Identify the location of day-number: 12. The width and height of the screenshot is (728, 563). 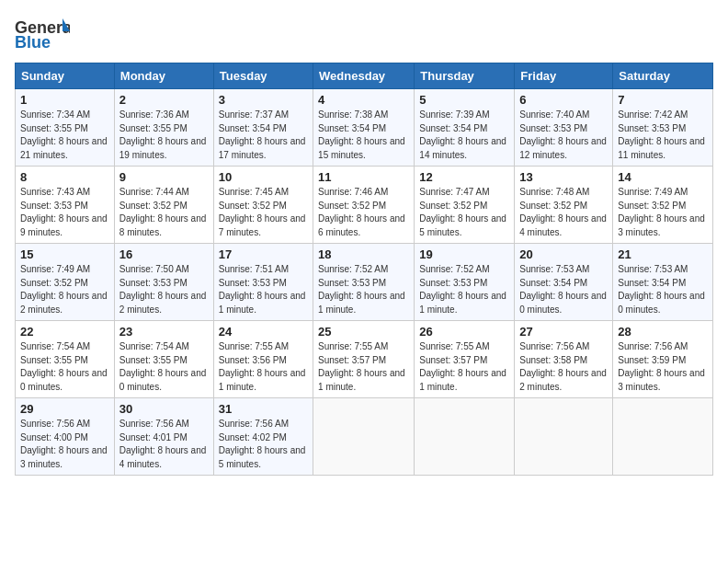
(464, 177).